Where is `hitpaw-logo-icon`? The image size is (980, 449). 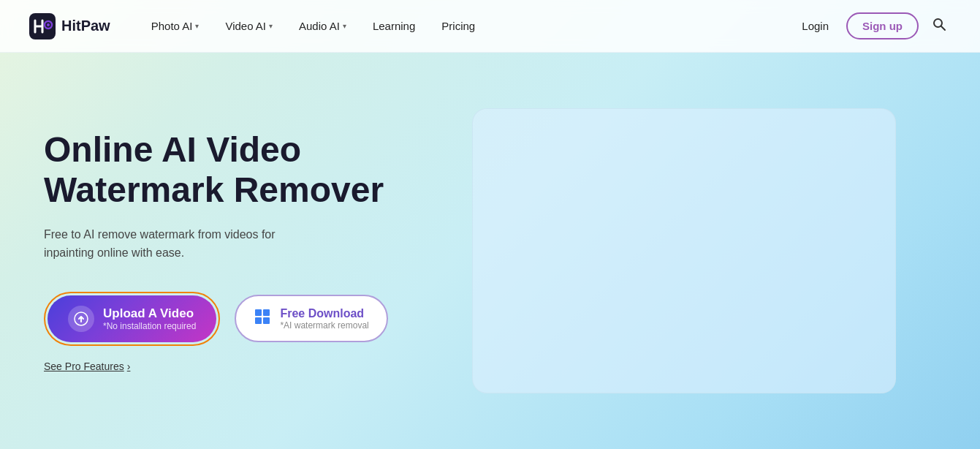 hitpaw-logo-icon is located at coordinates (42, 26).